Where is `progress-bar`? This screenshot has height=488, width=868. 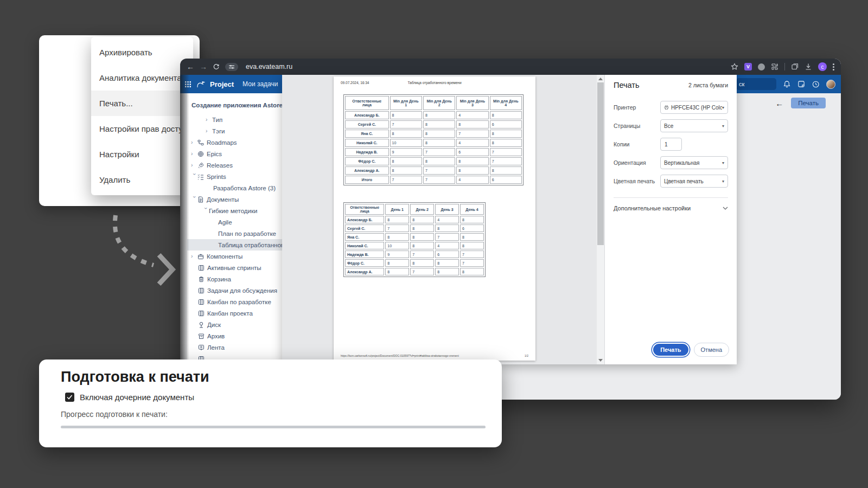
progress-bar is located at coordinates (273, 427).